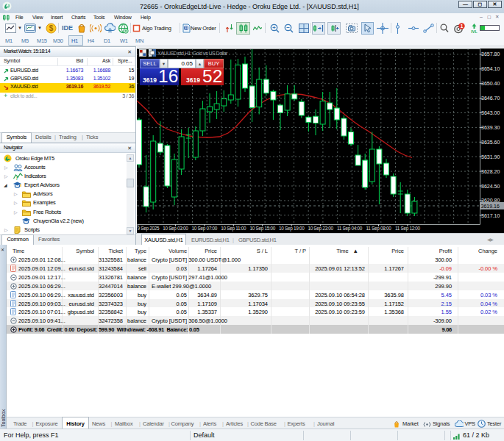  I want to click on svg-text: 9 Sep 2025, so click(149, 229).